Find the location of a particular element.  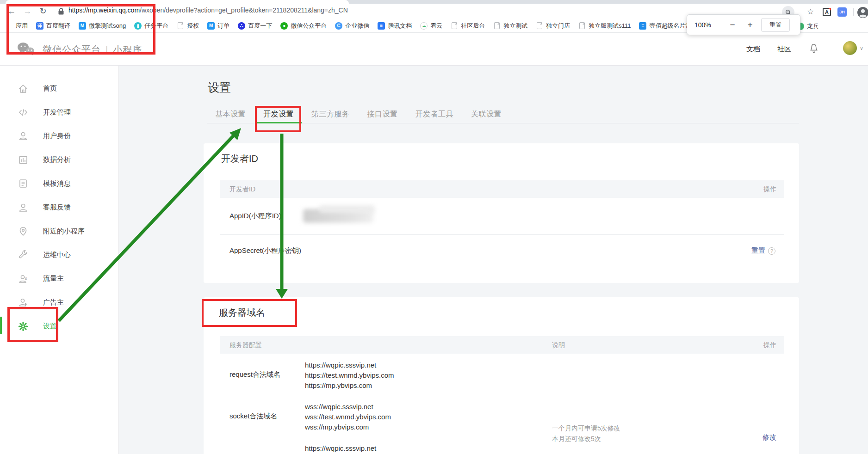

chevron-down-icon: ∨ is located at coordinates (862, 48).